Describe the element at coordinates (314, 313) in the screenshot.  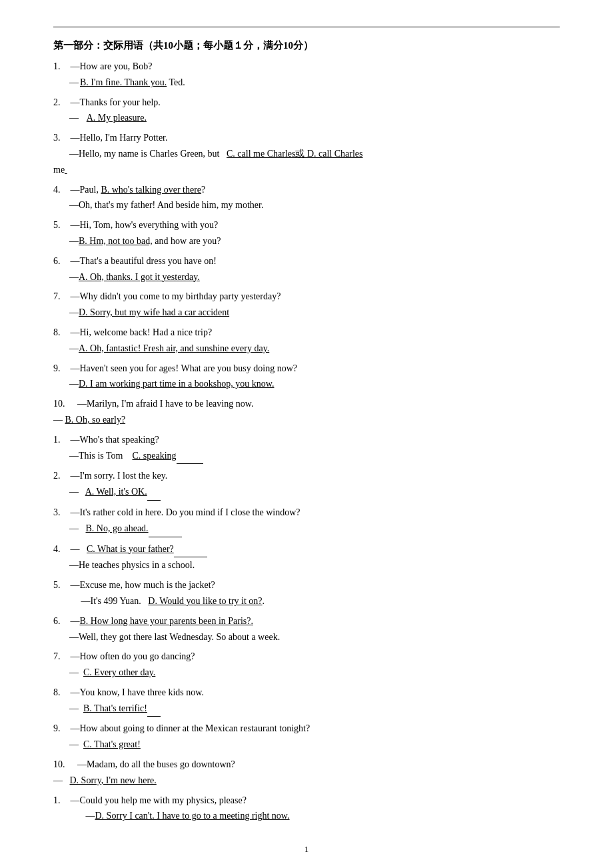
I see `item-answer: —D. Sorry, but my wife had a car acciden…` at that location.